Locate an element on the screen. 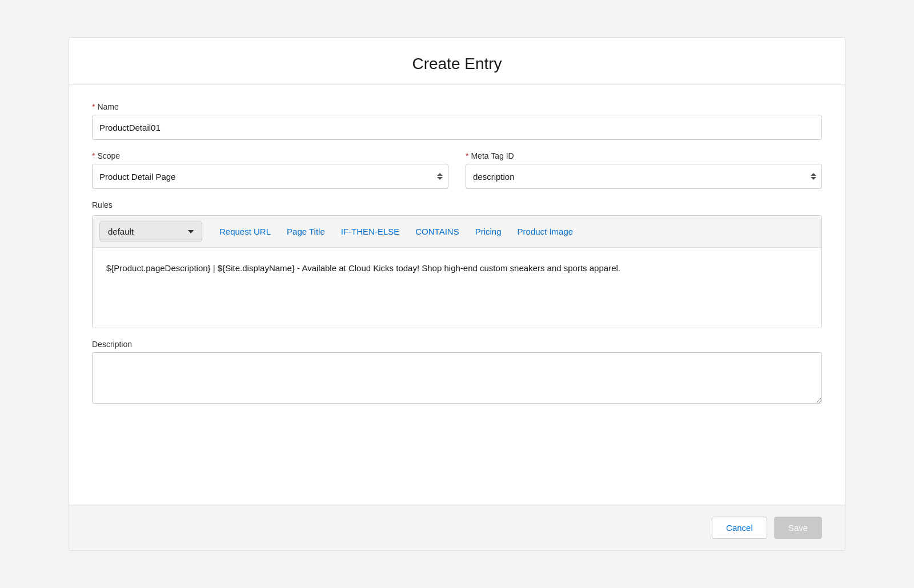 Image resolution: width=914 pixels, height=588 pixels. meta-tag-id-col: *Meta Tag ID description keywords og:tit… is located at coordinates (644, 170).